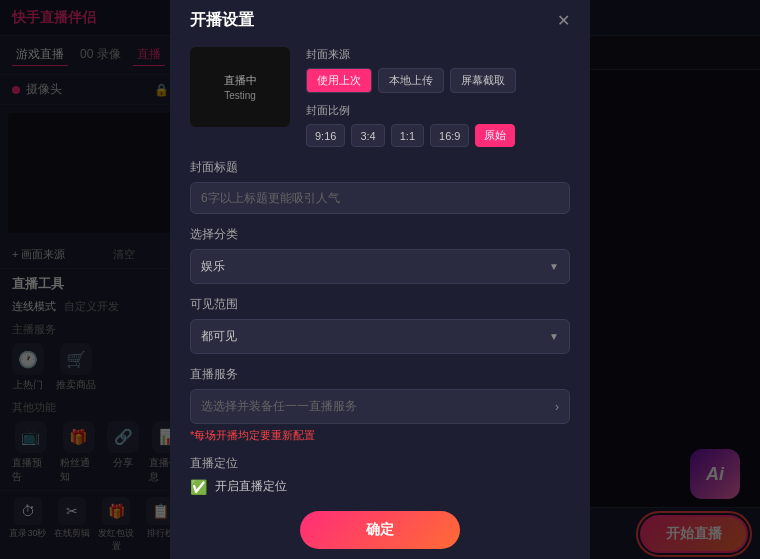 The width and height of the screenshot is (760, 559). I want to click on ratio-9-16: 9:16, so click(326, 136).